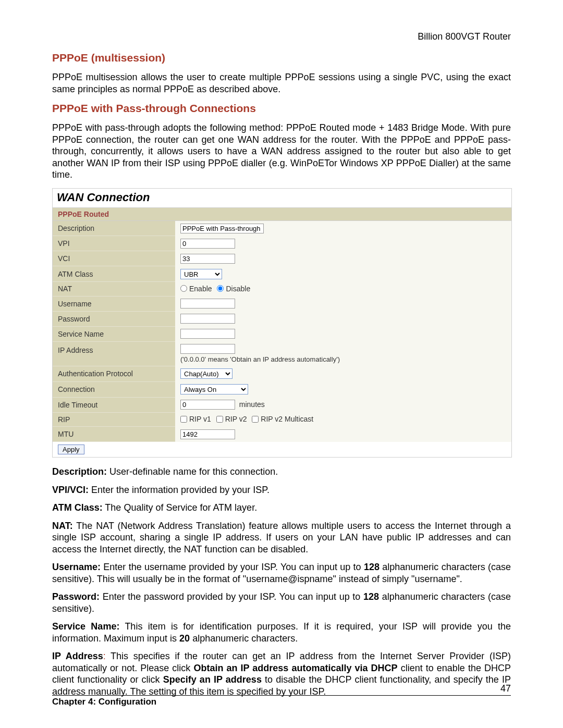 The image size is (563, 728). I want to click on def-ip-label: IP Address, so click(78, 656).